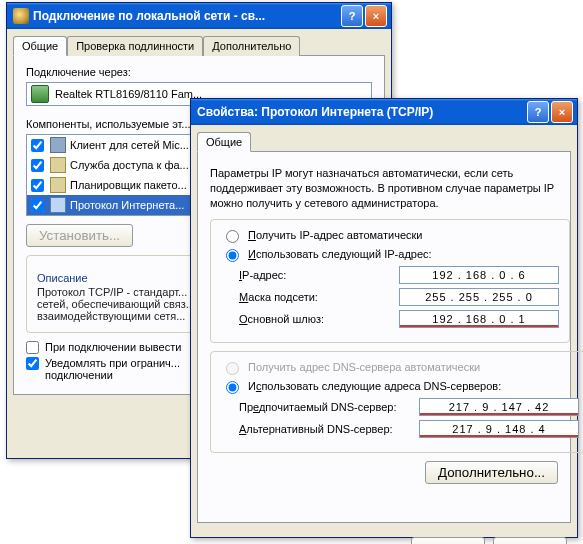  What do you see at coordinates (232, 236) in the screenshot?
I see `radio-auto-ip` at bounding box center [232, 236].